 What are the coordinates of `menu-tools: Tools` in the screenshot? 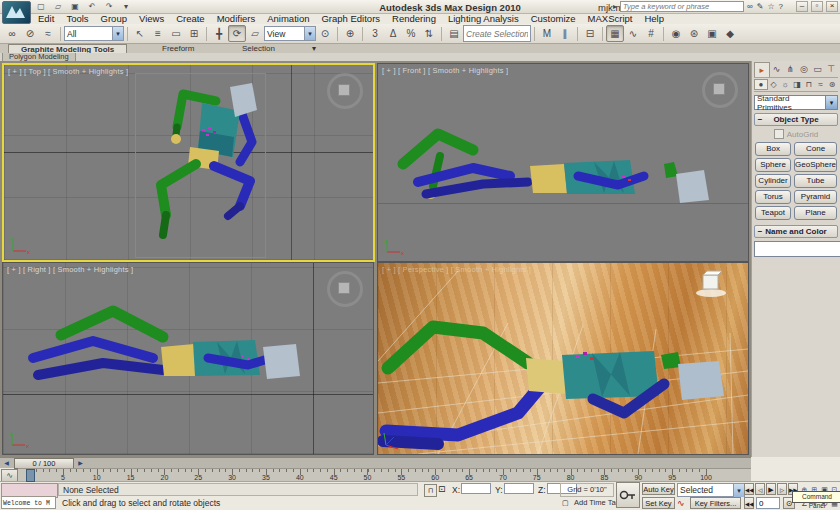 It's located at (77, 18).